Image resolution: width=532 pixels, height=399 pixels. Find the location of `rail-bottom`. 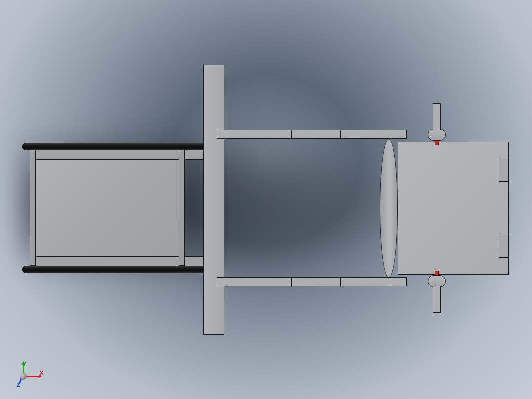

rail-bottom is located at coordinates (120, 270).